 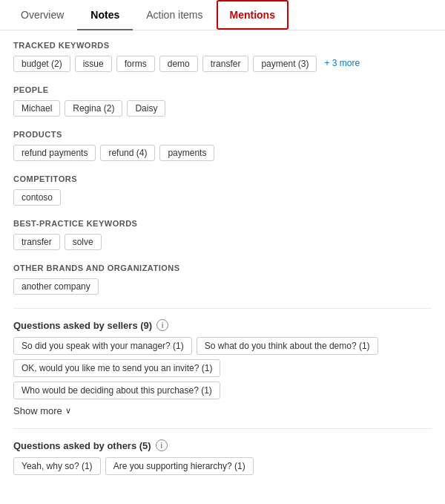 What do you see at coordinates (222, 368) in the screenshot?
I see `questions-sellers-tags: So did you speak with your manager? (1) …` at bounding box center [222, 368].